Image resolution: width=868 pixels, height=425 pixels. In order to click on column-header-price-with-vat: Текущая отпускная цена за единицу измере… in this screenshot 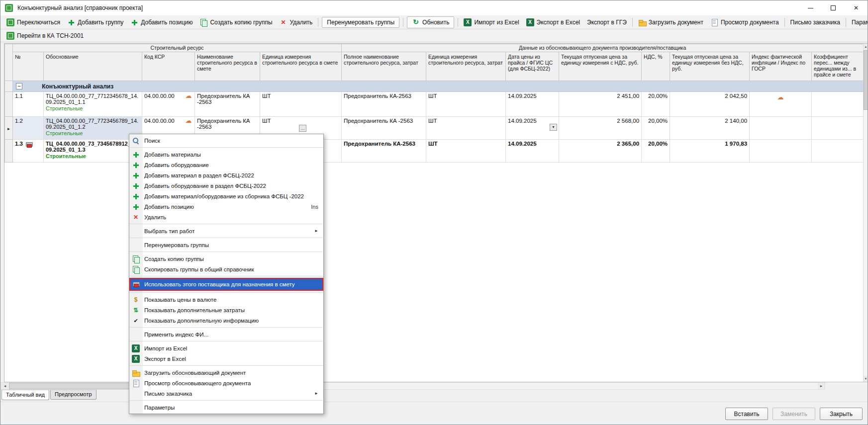, I will do `click(600, 67)`.